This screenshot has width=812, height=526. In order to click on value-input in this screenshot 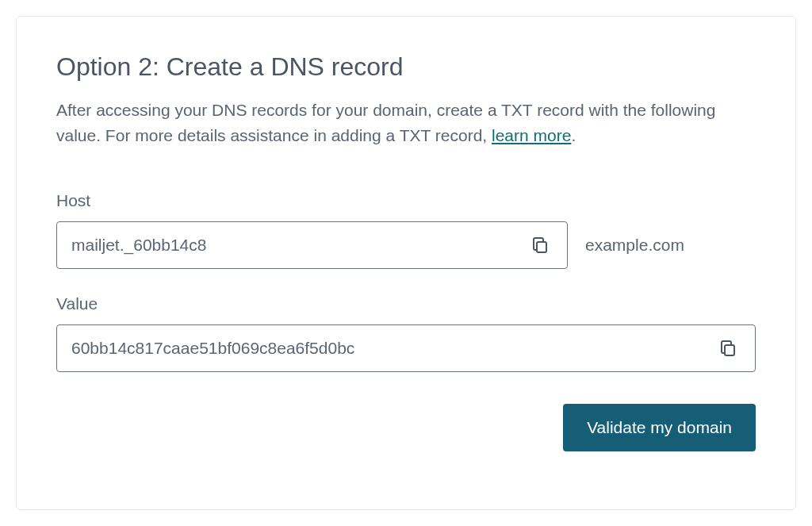, I will do `click(393, 348)`.